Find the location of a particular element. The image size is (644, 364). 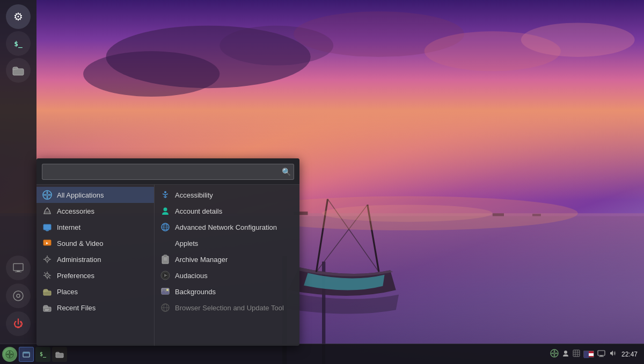

app-backgrounds: Backgrounds is located at coordinates (227, 292).